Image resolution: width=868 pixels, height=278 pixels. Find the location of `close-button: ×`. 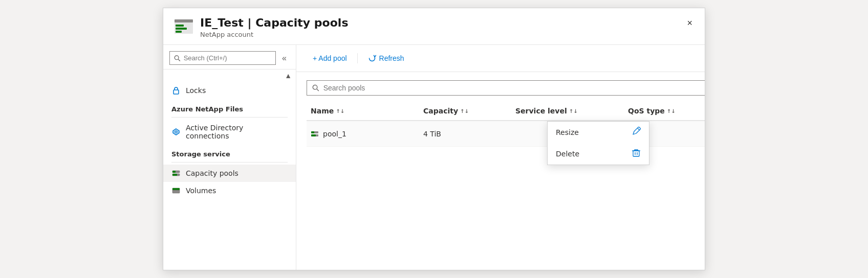

close-button: × is located at coordinates (690, 23).